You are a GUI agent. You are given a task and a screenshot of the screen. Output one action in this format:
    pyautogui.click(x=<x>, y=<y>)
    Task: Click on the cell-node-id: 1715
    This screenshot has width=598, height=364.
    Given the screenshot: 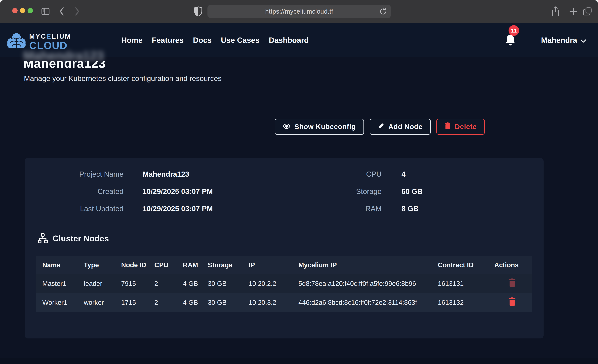 What is the action you would take?
    pyautogui.click(x=132, y=302)
    